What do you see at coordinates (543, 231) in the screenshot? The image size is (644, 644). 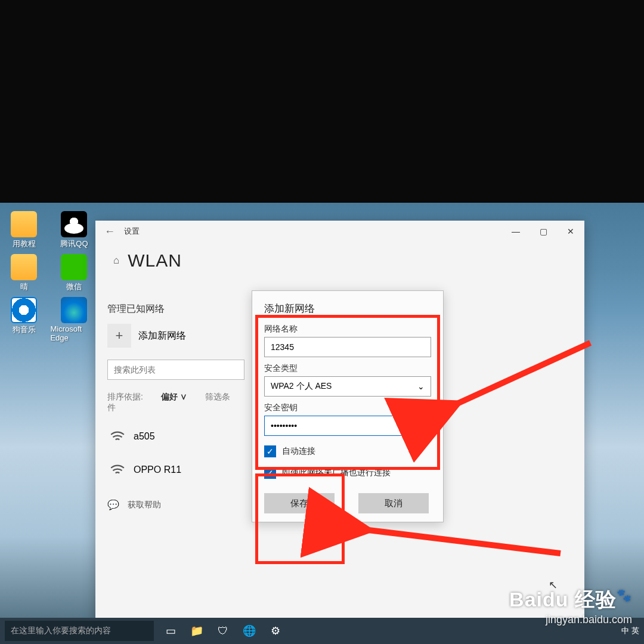 I see `maximize-button: ▢` at bounding box center [543, 231].